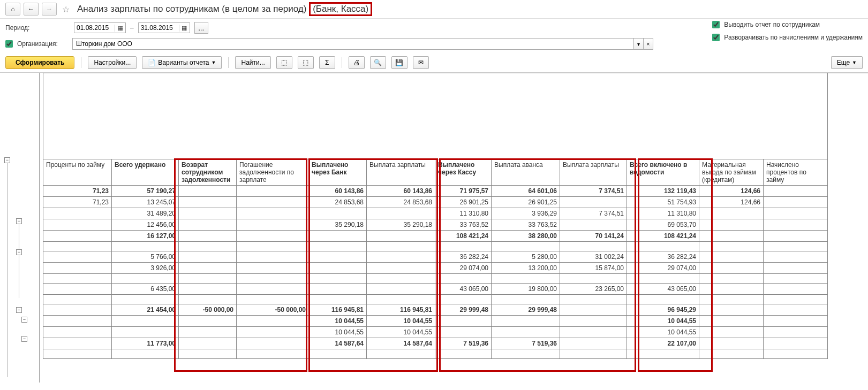 The height and width of the screenshot is (390, 868). I want to click on org-dropdown-button: ▾, so click(639, 44).